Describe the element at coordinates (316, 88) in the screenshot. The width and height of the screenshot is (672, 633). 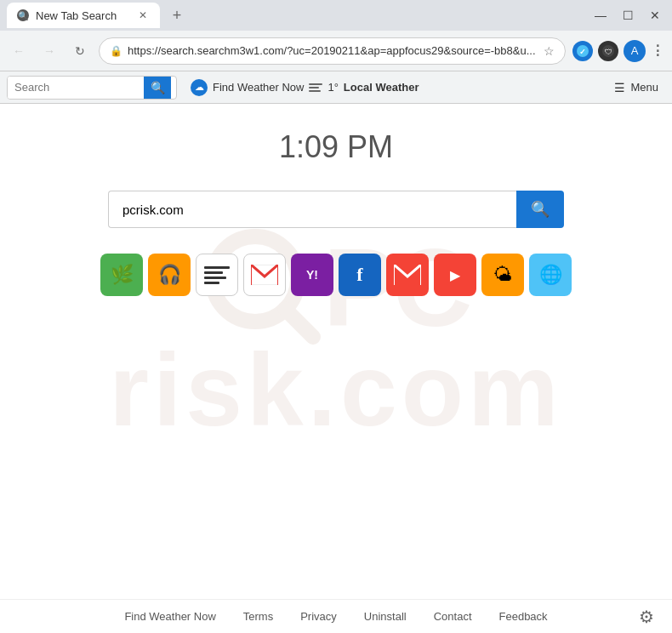
I see `weather-lines-icon` at that location.